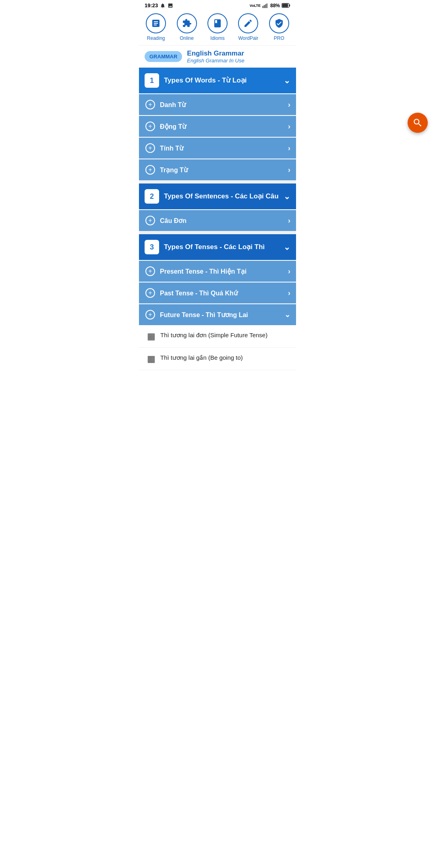 The width and height of the screenshot is (435, 868). Describe the element at coordinates (151, 6) in the screenshot. I see `time-display: 19:23` at that location.